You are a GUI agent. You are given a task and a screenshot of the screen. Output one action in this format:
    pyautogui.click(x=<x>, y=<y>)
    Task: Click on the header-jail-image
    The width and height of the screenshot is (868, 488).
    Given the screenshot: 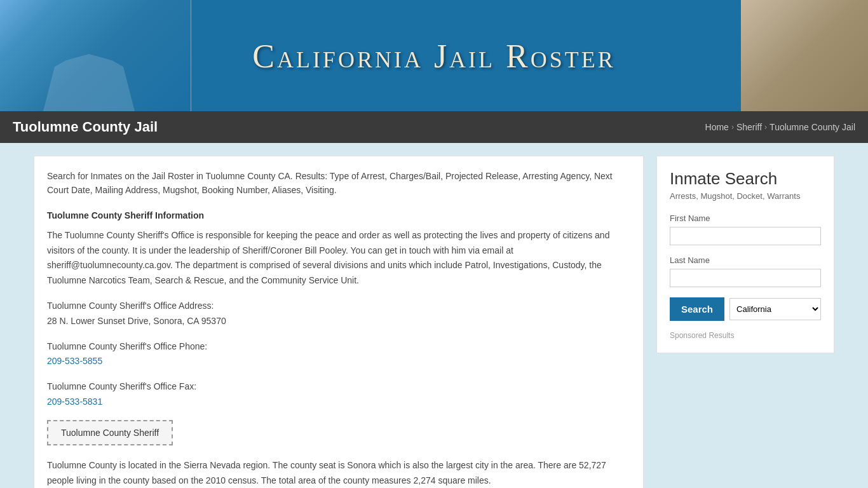 What is the action you would take?
    pyautogui.click(x=804, y=56)
    